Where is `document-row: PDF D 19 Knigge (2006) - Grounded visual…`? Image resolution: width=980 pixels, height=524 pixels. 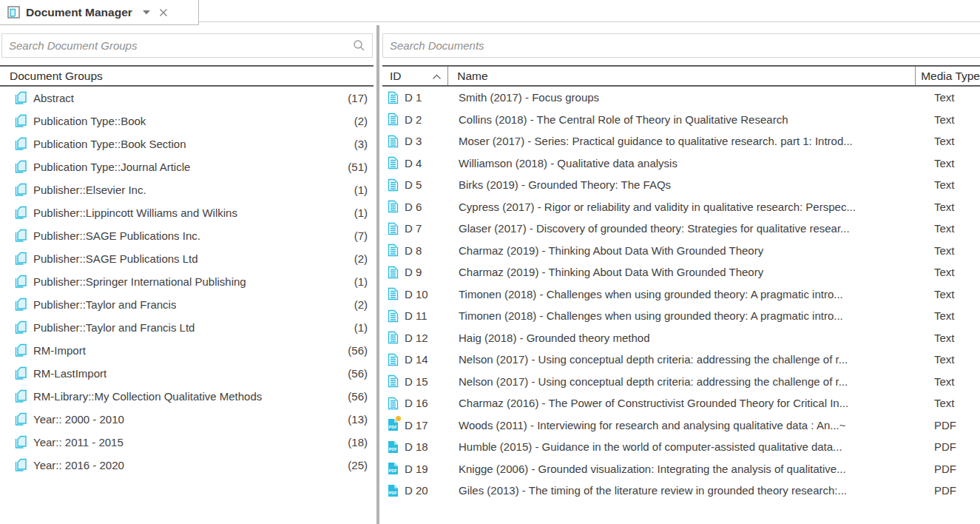
document-row: PDF D 19 Knigge (2006) - Grounded visual… is located at coordinates (681, 469).